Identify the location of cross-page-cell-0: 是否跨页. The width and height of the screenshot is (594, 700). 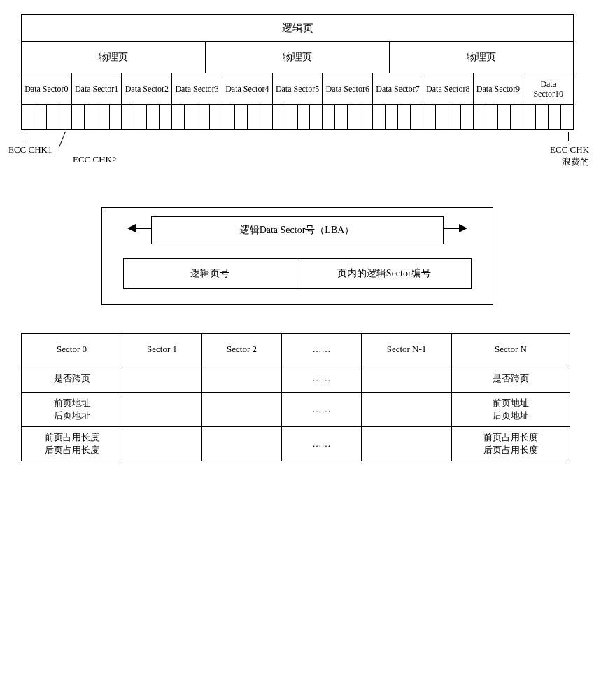
(71, 379).